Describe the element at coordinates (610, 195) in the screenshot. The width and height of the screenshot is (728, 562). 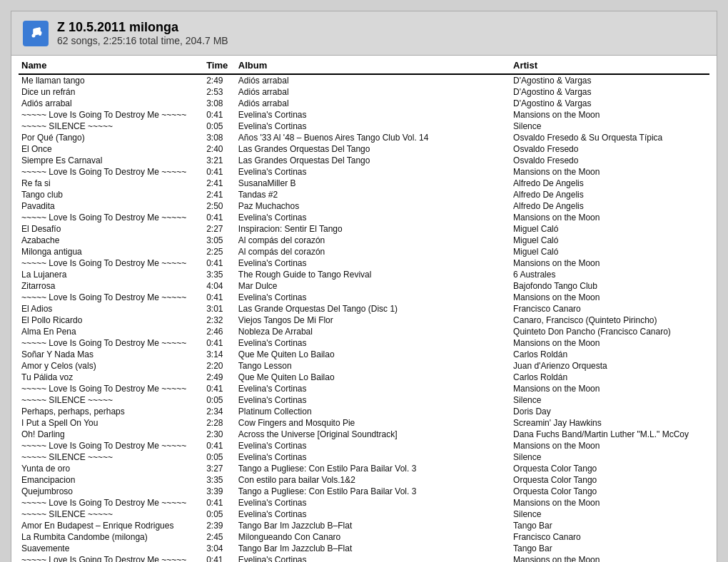
I see `song-artist: Alfredo De Angelis` at that location.